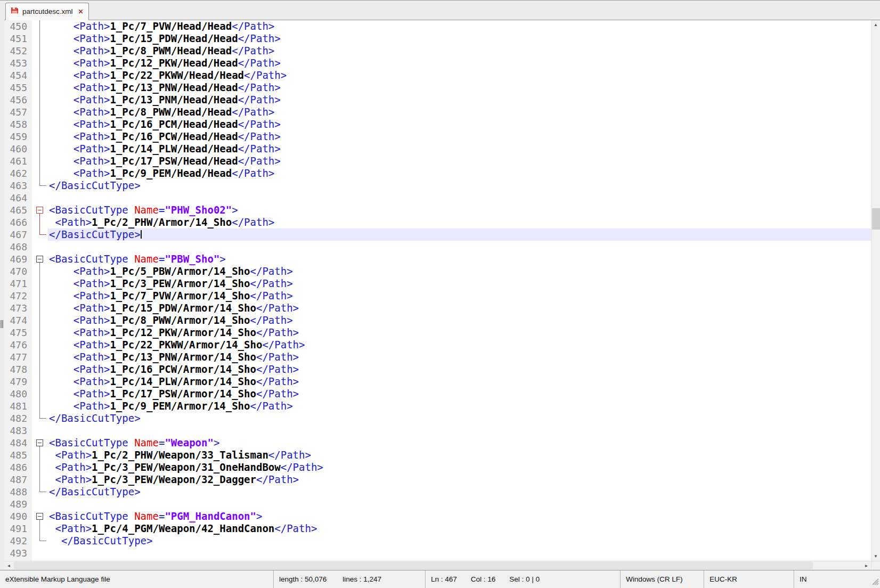 The width and height of the screenshot is (880, 588). I want to click on scroll-left-icon: ◄, so click(9, 566).